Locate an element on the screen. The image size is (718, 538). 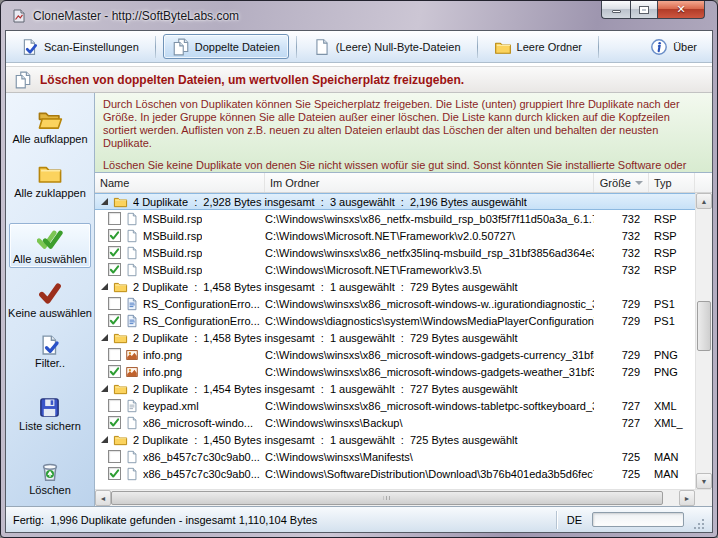
column-header-size: Größe is located at coordinates (622, 182).